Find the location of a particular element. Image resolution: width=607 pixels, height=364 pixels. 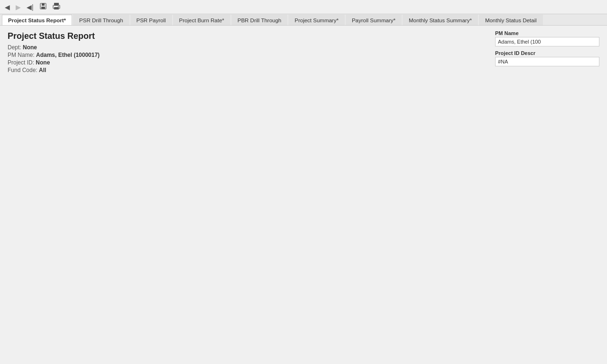

back-alt-button: ◀| is located at coordinates (30, 7).